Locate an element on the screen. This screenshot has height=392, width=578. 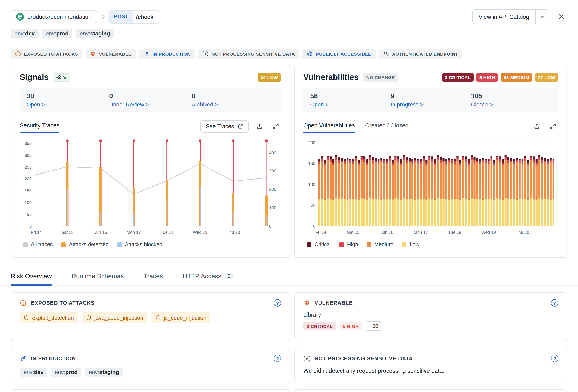
status-badge-label: VULNERABLE is located at coordinates (115, 54).